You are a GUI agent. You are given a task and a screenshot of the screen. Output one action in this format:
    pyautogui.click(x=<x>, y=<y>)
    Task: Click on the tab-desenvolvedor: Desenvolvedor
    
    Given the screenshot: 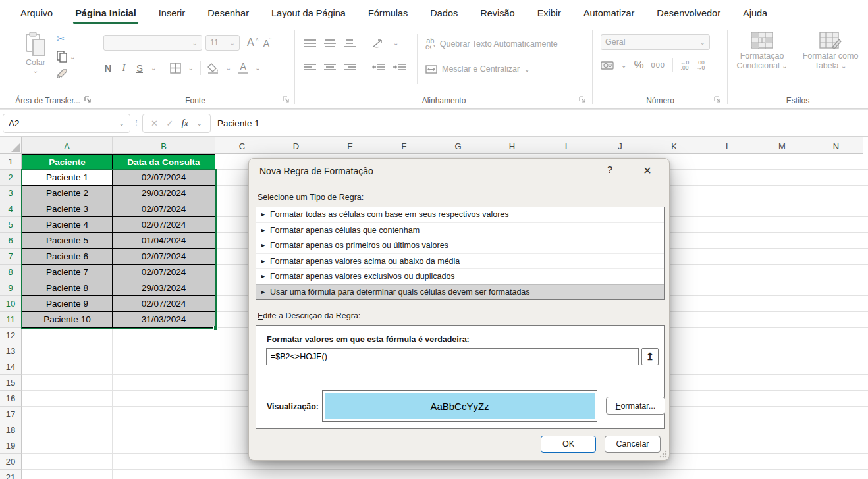 What is the action you would take?
    pyautogui.click(x=689, y=13)
    